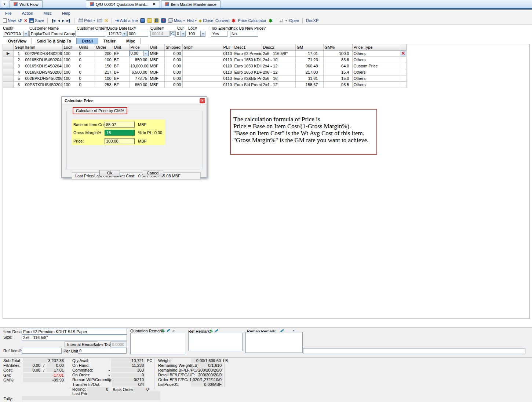 The height and width of the screenshot is (402, 532). Describe the element at coordinates (139, 72) in the screenshot. I see `cell-price: 6,500.00` at that location.